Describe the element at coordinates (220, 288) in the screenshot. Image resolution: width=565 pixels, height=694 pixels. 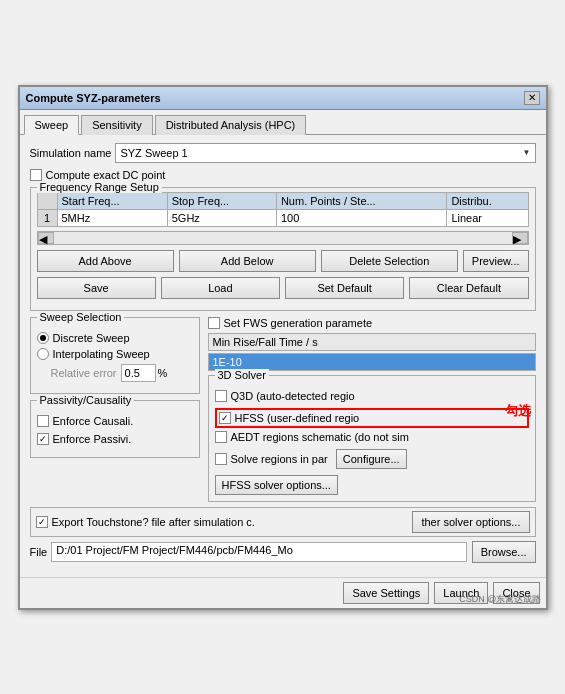
I see `load-button: Load` at that location.